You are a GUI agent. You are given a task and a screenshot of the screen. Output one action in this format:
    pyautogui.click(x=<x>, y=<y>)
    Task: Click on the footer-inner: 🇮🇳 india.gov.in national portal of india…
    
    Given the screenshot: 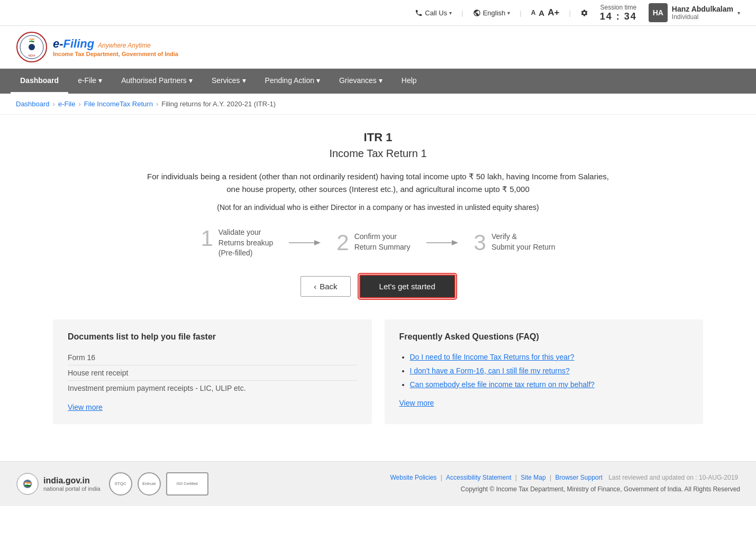 What is the action you would take?
    pyautogui.click(x=378, y=484)
    